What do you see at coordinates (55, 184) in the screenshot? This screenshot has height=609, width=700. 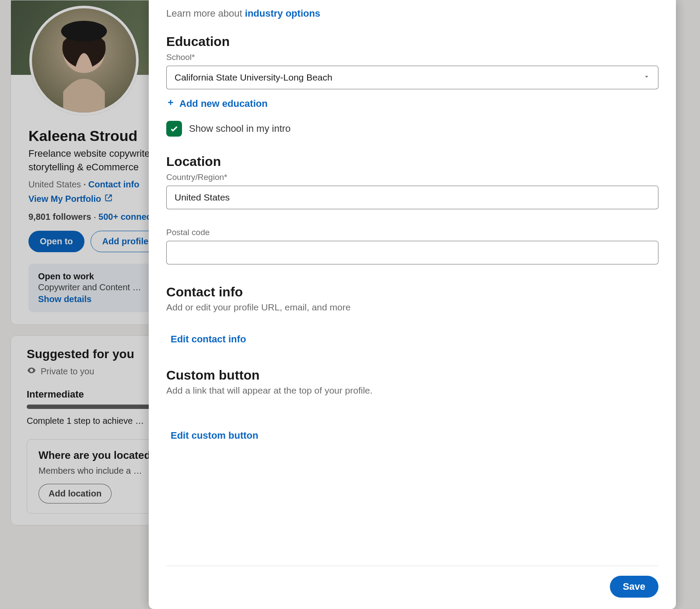 I see `profile-location: United States` at bounding box center [55, 184].